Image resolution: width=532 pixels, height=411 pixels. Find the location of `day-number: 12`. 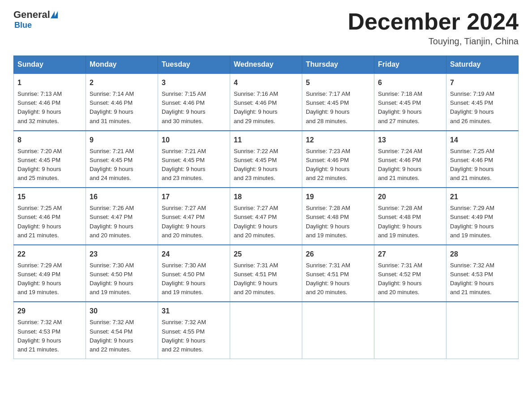

day-number: 12 is located at coordinates (338, 140).